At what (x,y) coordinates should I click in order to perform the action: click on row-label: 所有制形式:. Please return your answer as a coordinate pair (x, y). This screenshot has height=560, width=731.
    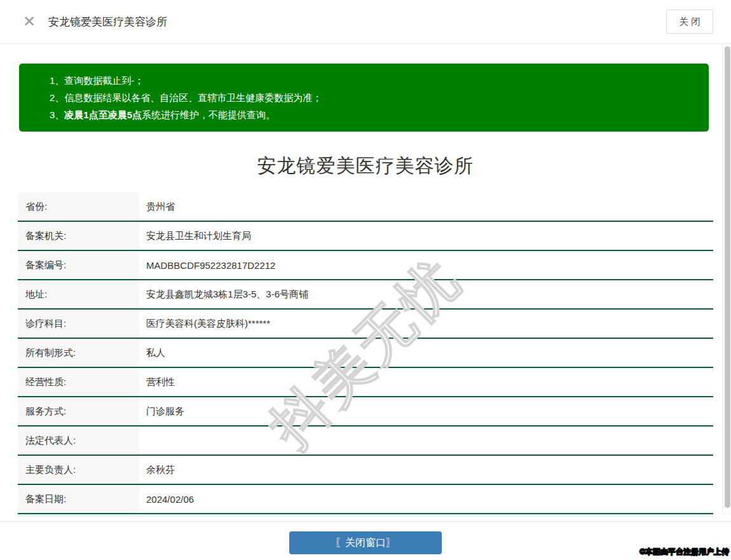
    Looking at the image, I should click on (78, 353).